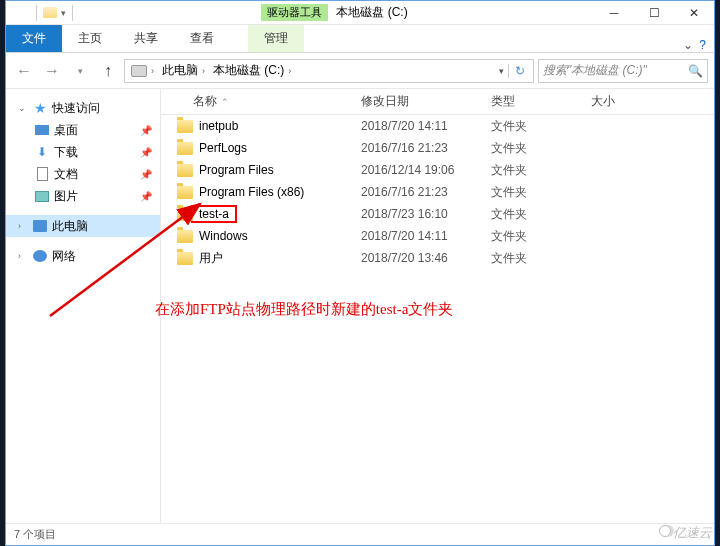 The width and height of the screenshot is (720, 546). I want to click on titlebar: ▾ 驱动器工具 本地磁盘 (C:) ─ ☐ ✕, so click(360, 13).